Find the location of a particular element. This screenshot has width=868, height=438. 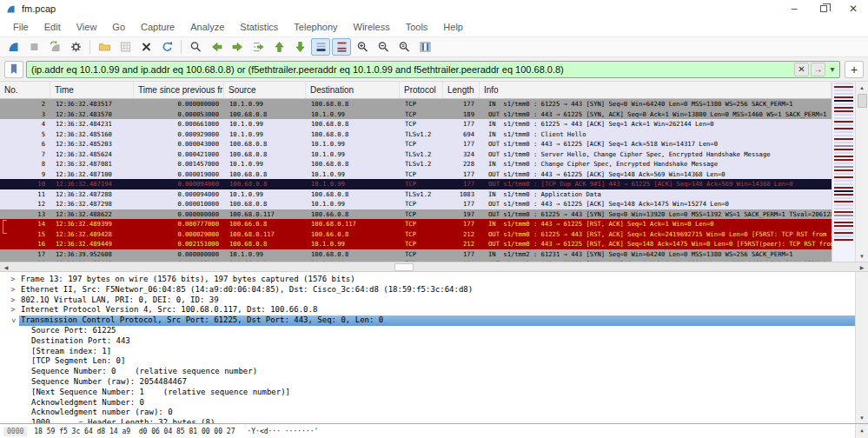

scroll-thumb is located at coordinates (862, 101).